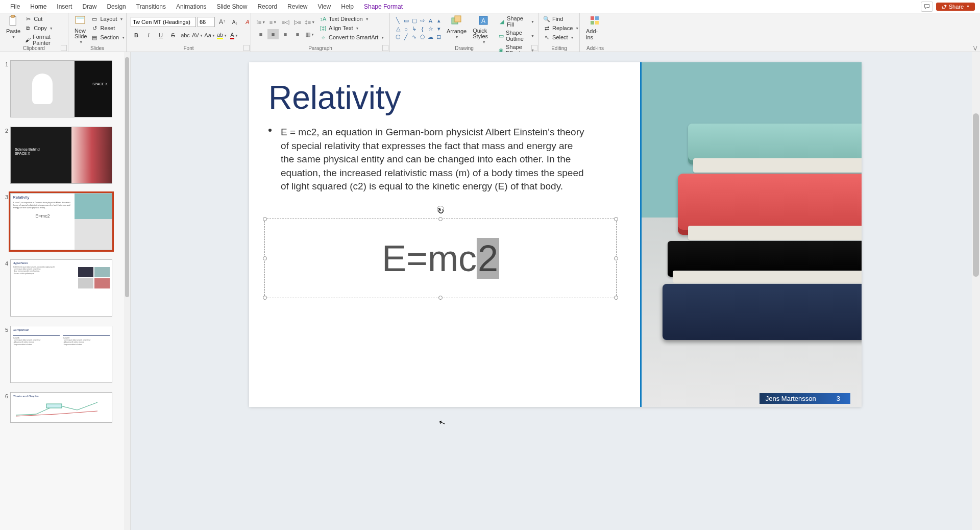 This screenshot has height=530, width=980. What do you see at coordinates (210, 35) in the screenshot?
I see `change-case-button: Aa▼` at bounding box center [210, 35].